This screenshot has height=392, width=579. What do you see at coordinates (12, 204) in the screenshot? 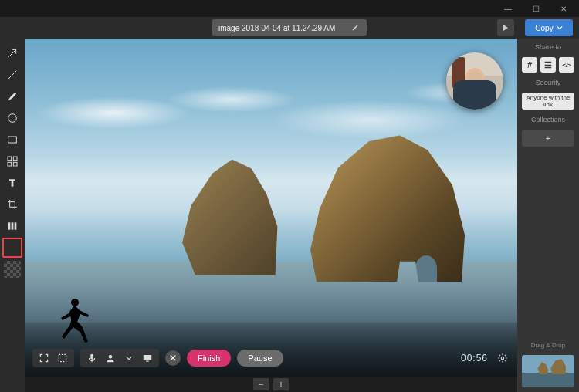
I see `crop-tool` at bounding box center [12, 204].